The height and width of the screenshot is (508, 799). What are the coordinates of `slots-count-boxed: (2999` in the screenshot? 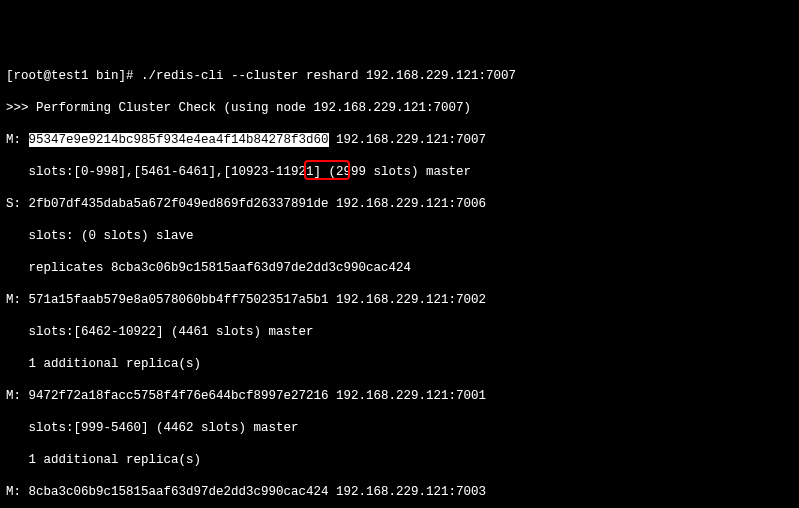 It's located at (352, 172).